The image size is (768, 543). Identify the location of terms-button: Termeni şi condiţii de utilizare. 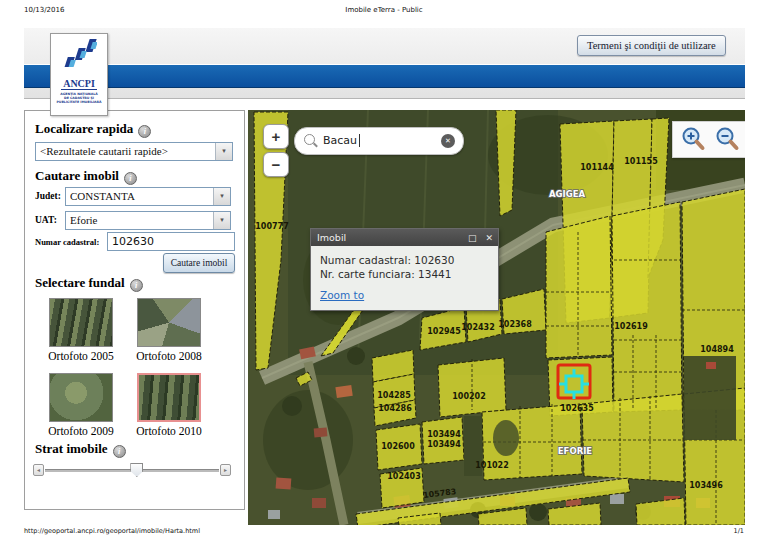
(652, 46).